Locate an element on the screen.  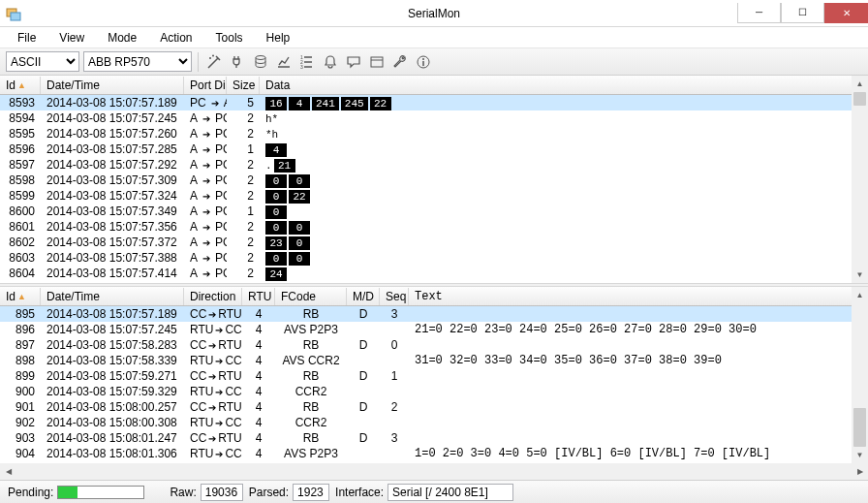
app-icon is located at coordinates (14, 14).